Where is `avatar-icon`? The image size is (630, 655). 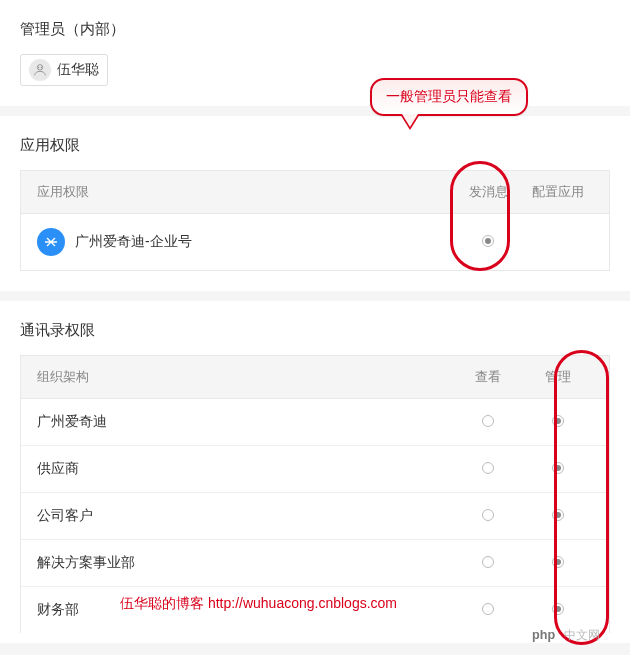
avatar-icon is located at coordinates (40, 70).